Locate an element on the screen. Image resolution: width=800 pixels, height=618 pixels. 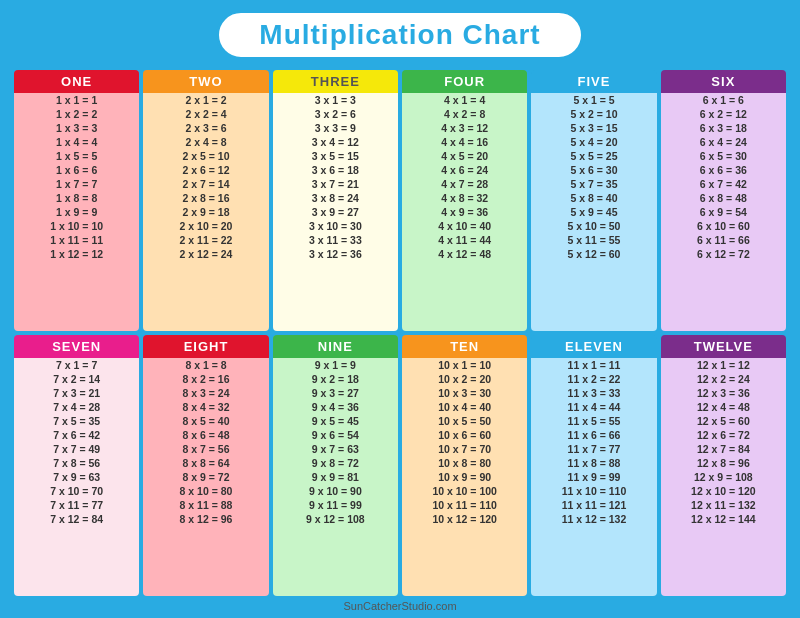
table-row: 6 x 11 = 66 is located at coordinates (724, 240).